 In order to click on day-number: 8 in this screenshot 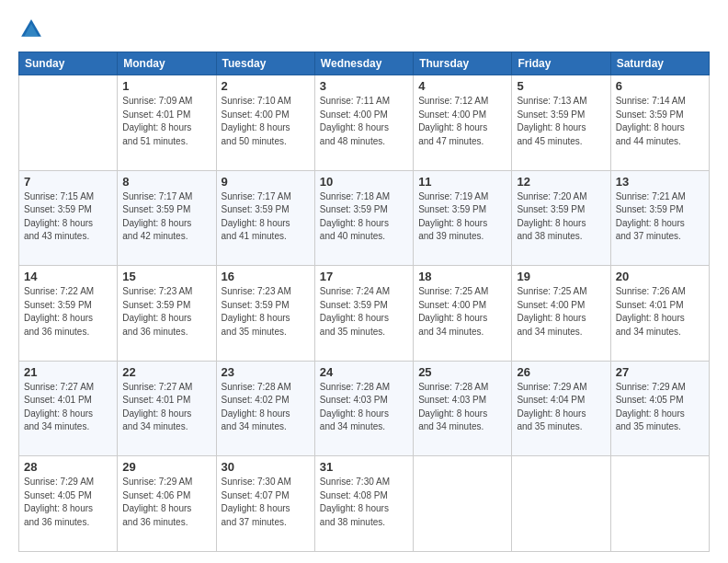, I will do `click(166, 182)`.